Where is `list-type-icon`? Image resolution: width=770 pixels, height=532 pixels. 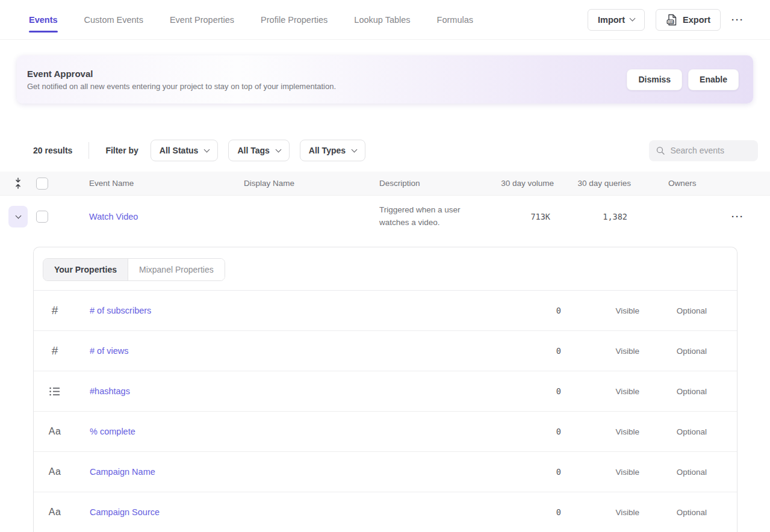
list-type-icon is located at coordinates (55, 391).